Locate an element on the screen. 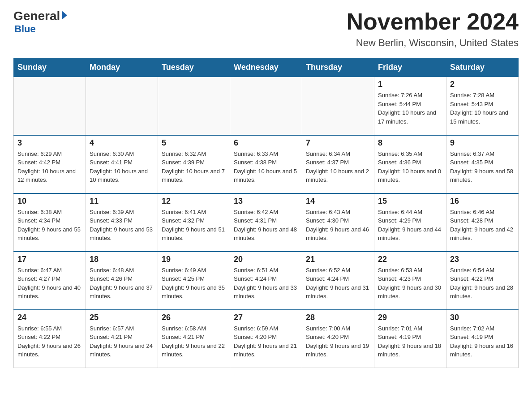  day-number: 26 is located at coordinates (194, 318).